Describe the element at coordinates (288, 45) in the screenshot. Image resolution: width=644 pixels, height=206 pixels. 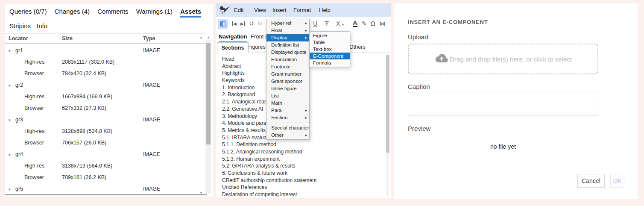
I see `menu-item-definition-list: Definition list` at that location.